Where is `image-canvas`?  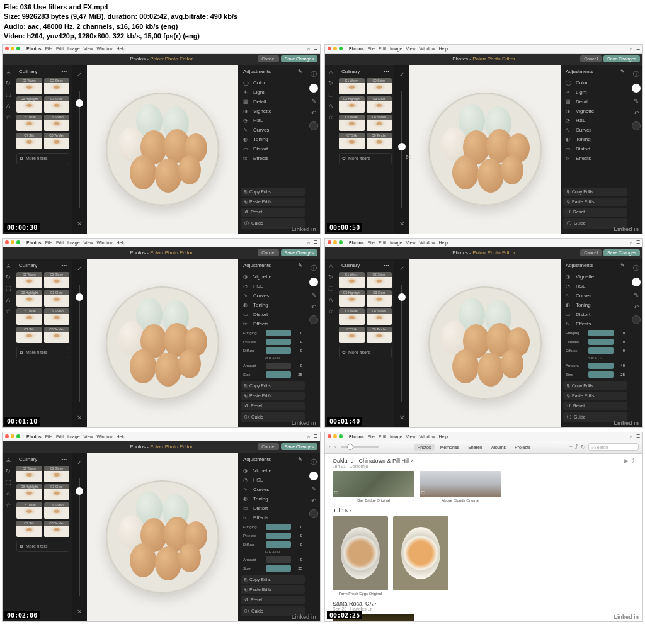
image-canvas is located at coordinates (485, 149).